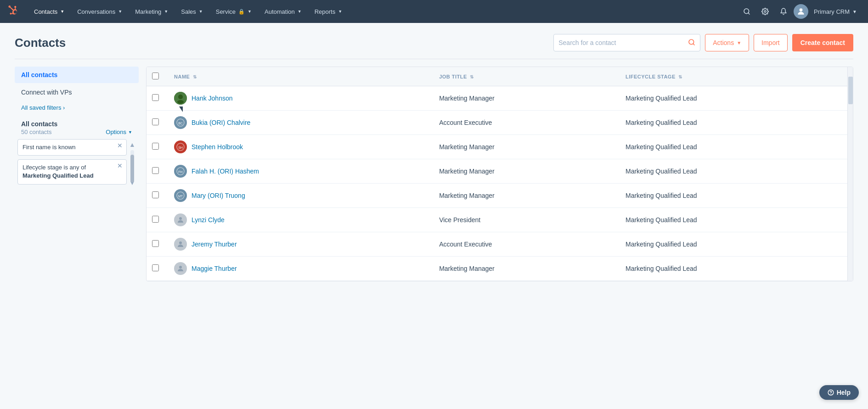  I want to click on row-jobtitle-cell-8: Marketing Manager, so click(525, 269).